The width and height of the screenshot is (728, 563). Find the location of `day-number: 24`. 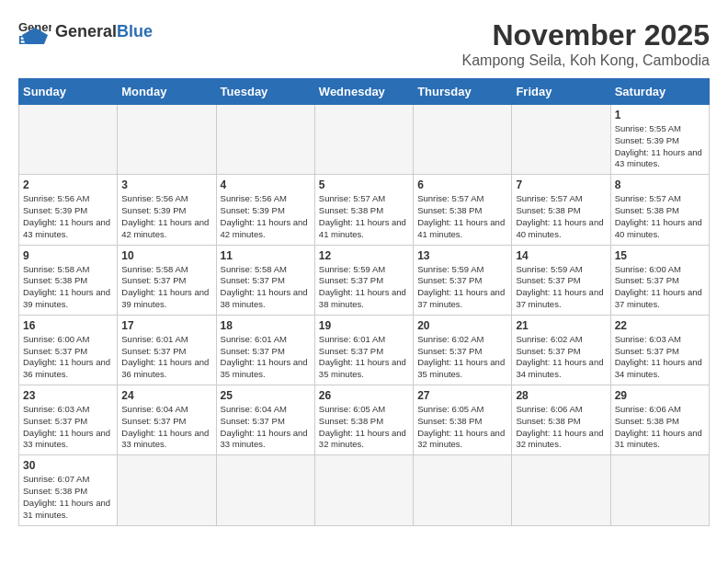

day-number: 24 is located at coordinates (166, 396).